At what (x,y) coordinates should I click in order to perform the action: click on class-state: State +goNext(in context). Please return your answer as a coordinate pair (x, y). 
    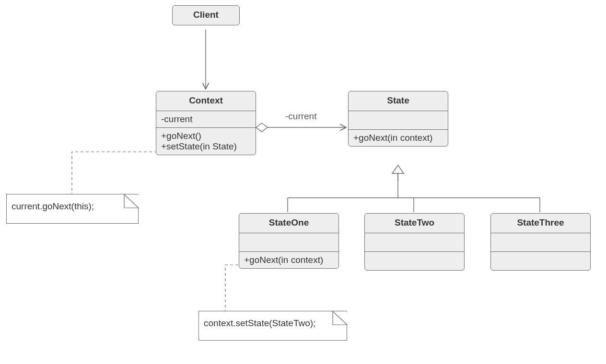
    Looking at the image, I should click on (398, 119).